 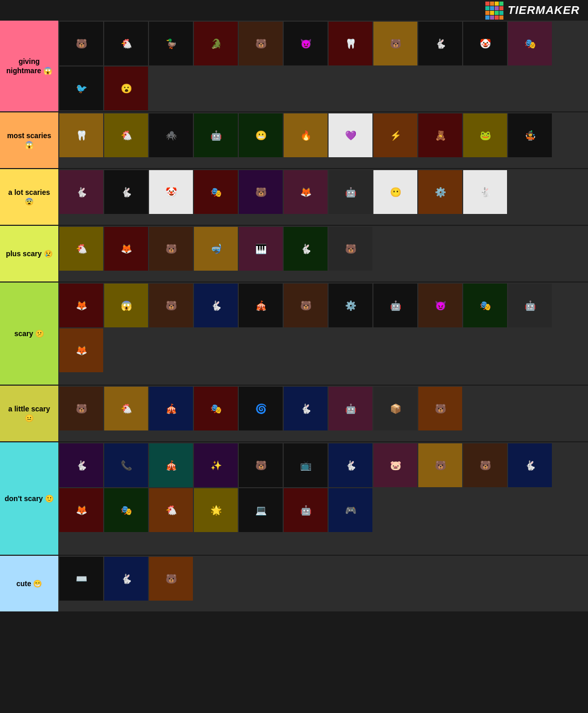 I want to click on list-item: 🐦, so click(x=81, y=89).